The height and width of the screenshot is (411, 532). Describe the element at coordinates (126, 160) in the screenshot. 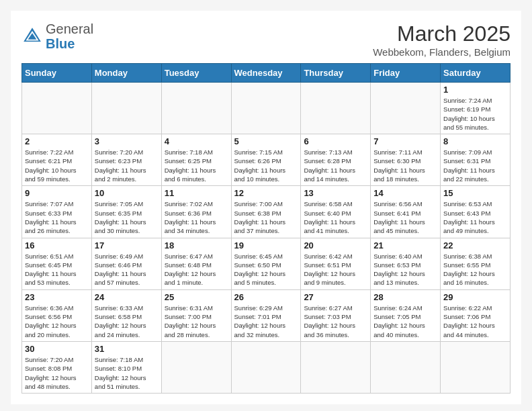

I see `calendar-cell: 3Sunrise: 7:20 AM Sunset: 6:23 PM Daylig…` at that location.